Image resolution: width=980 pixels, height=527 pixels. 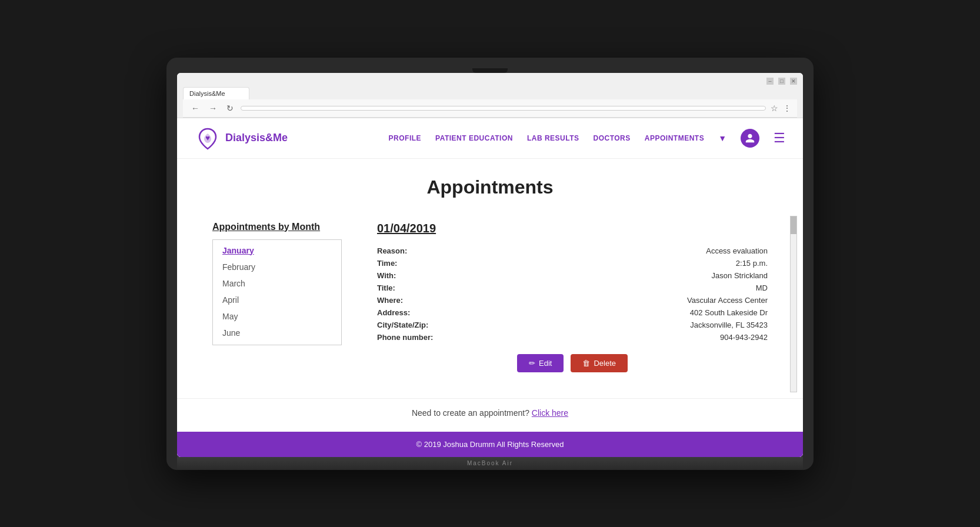 What do you see at coordinates (674, 138) in the screenshot?
I see `nav-link-appointments: APPOINTMENTS` at bounding box center [674, 138].